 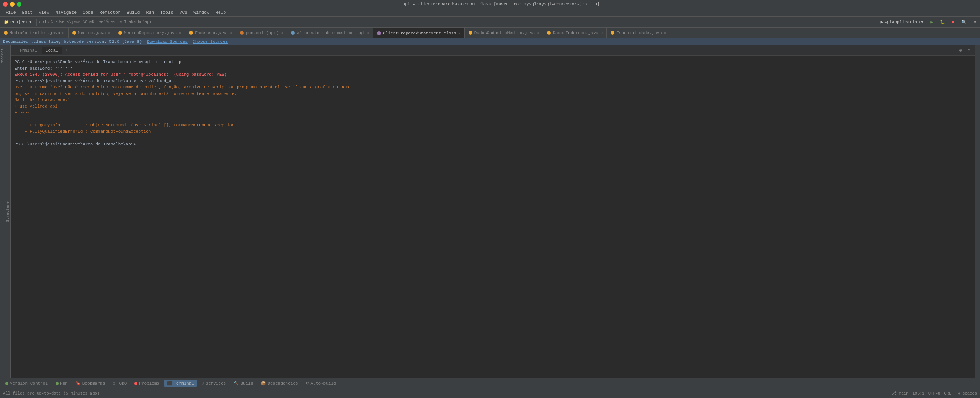 What do you see at coordinates (5, 4) in the screenshot?
I see `close-button` at bounding box center [5, 4].